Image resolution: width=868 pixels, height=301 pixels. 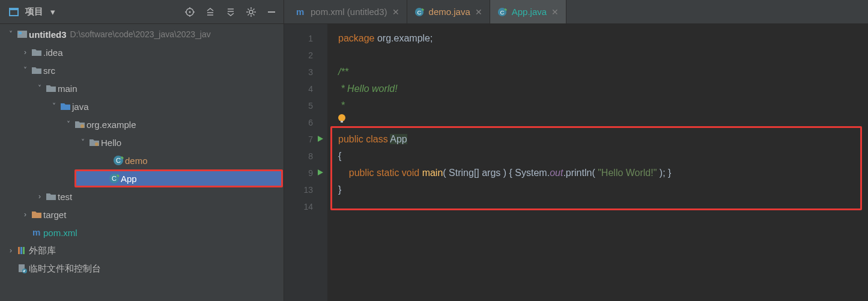 I want to click on svg-text: m, so click(x=300, y=12).